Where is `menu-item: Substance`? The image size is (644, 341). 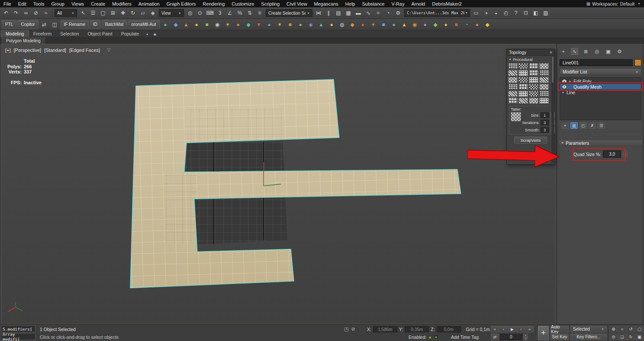
menu-item: Substance is located at coordinates (373, 4).